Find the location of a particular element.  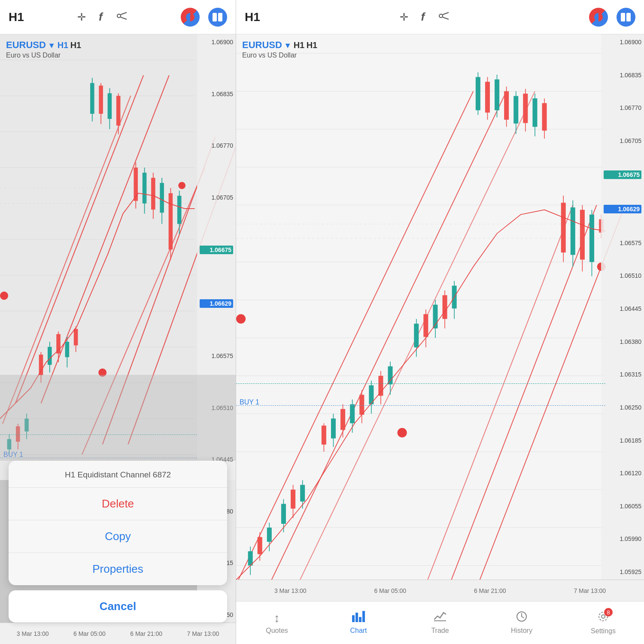

context-menu-cancel: Cancel is located at coordinates (118, 606).